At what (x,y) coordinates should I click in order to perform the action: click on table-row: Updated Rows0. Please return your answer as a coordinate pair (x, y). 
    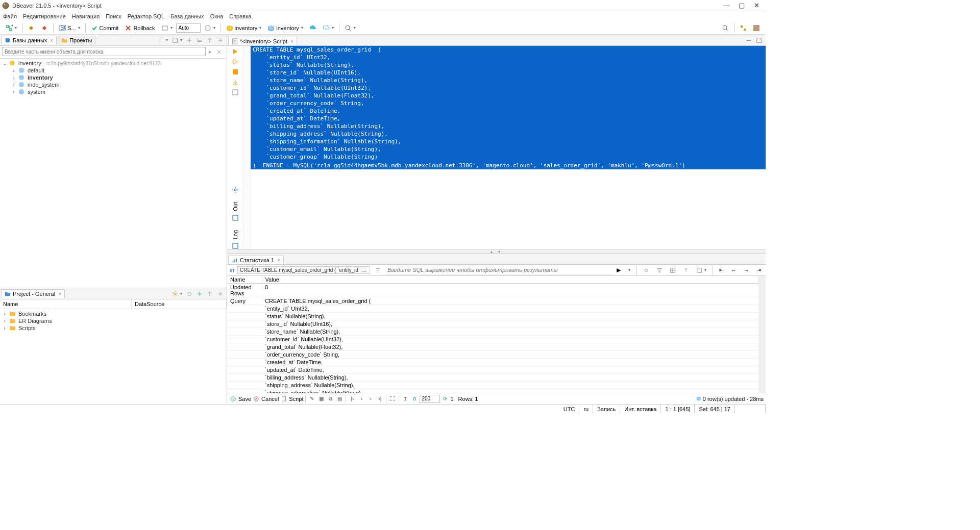
    Looking at the image, I should click on (493, 291).